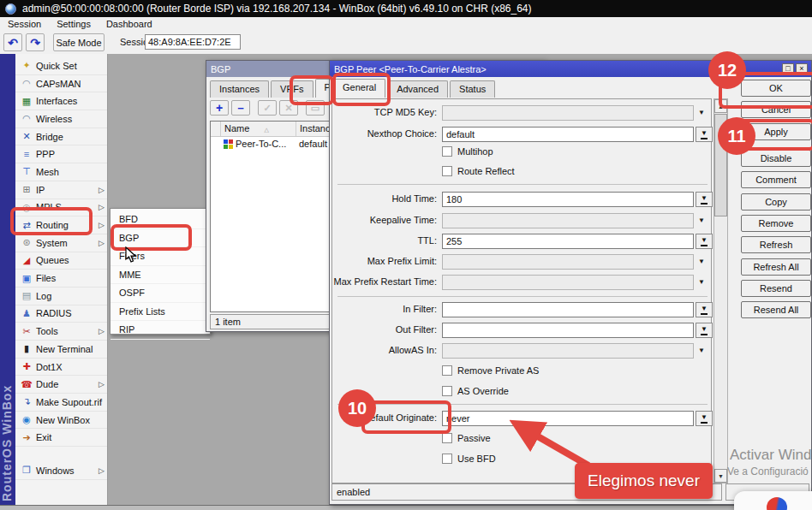  I want to click on enable-button: ✓, so click(267, 108).